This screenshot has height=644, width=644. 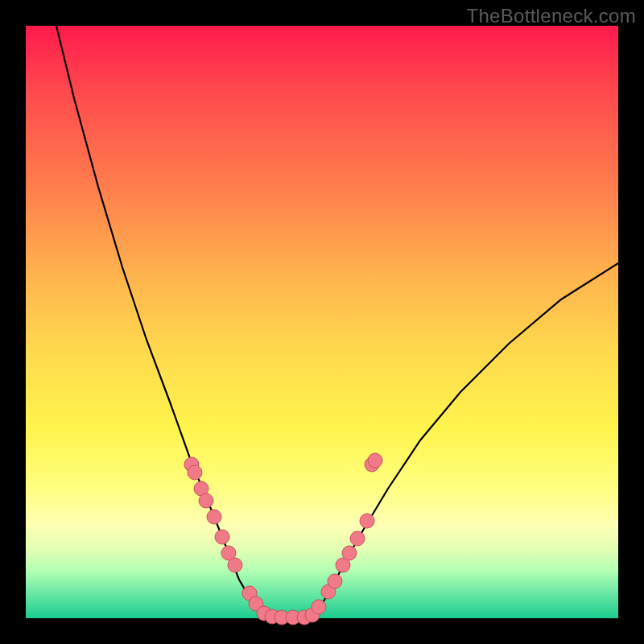 What do you see at coordinates (551, 16) in the screenshot?
I see `watermark-text: TheBottleneck.com` at bounding box center [551, 16].